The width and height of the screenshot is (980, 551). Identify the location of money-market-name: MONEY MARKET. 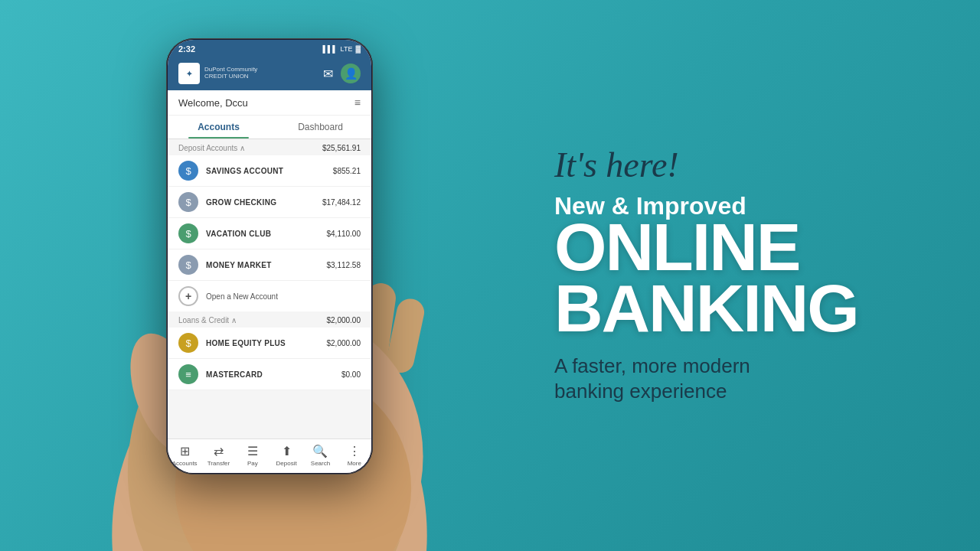
(263, 265).